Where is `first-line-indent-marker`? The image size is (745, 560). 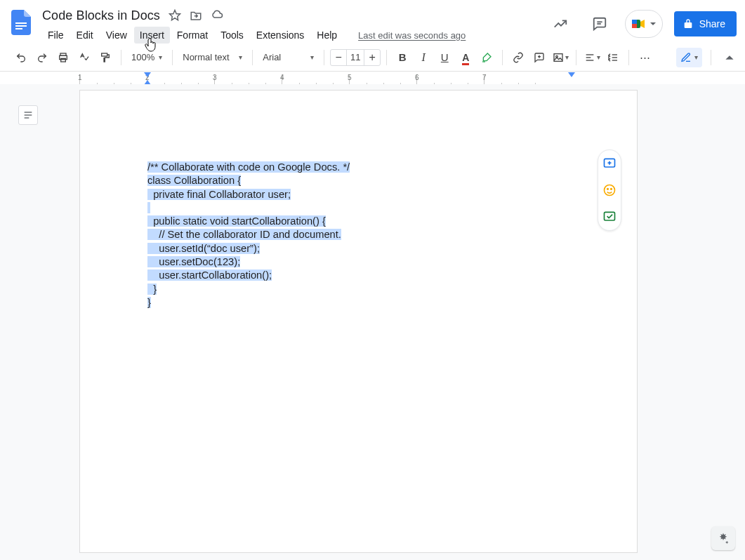
first-line-indent-marker is located at coordinates (147, 74).